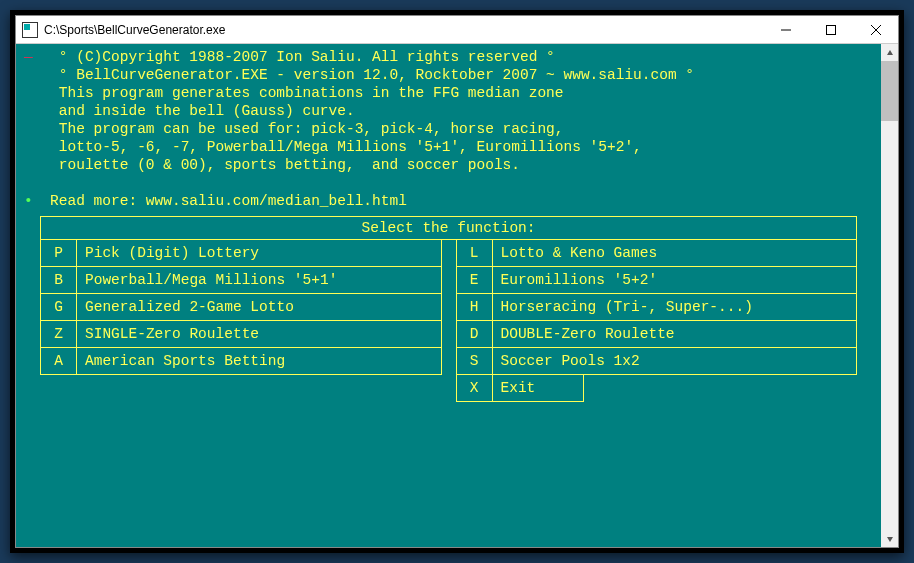  I want to click on menu-item-euromillions: E Euromillions '5+2', so click(657, 280).